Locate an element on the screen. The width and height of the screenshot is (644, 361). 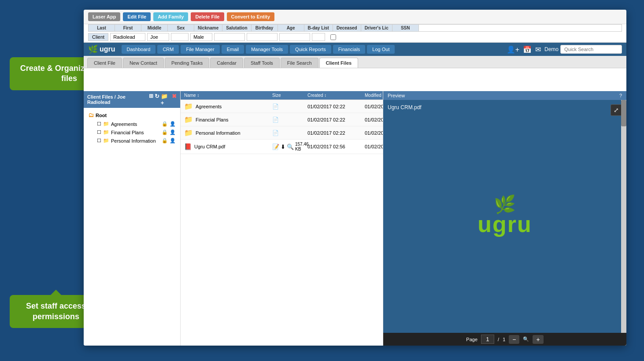
col-drivers-lic: Driver's Lic is located at coordinates (377, 28).